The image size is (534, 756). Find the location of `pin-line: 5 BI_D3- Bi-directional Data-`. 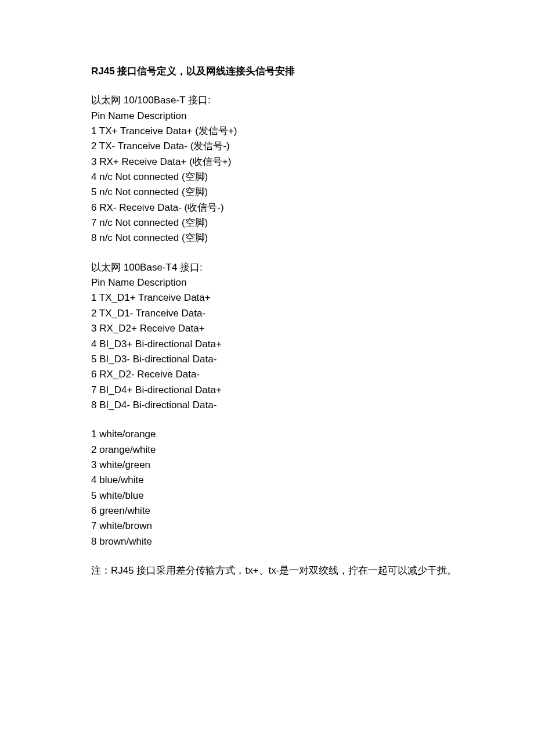

pin-line: 5 BI_D3- Bi-directional Data- is located at coordinates (312, 359).